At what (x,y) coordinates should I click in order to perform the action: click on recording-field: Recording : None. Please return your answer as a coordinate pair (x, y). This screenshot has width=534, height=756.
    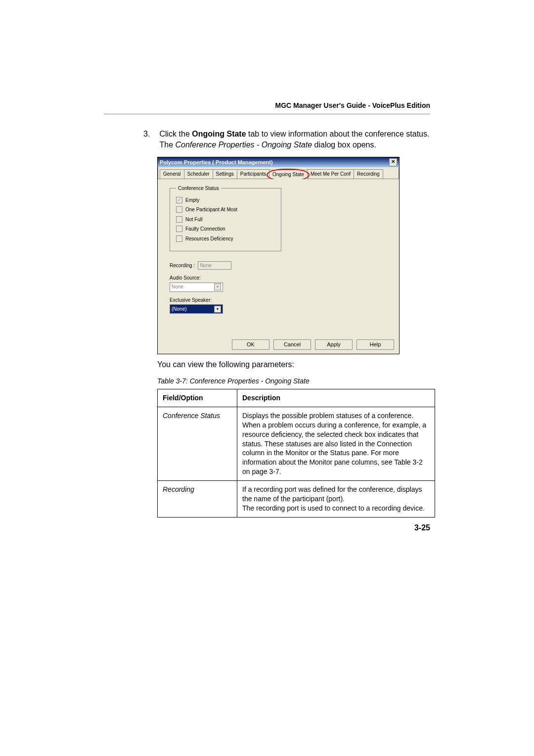
    Looking at the image, I should click on (280, 265).